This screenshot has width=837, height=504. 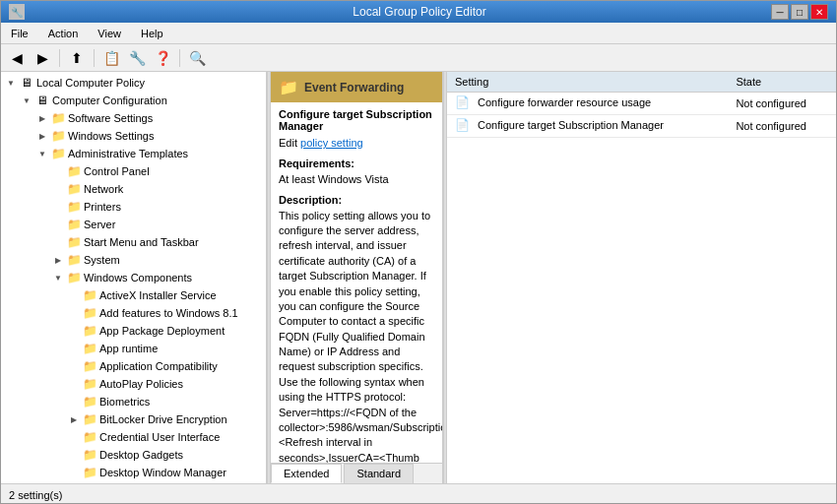 What do you see at coordinates (77, 58) in the screenshot?
I see `up-button: ⬆` at bounding box center [77, 58].